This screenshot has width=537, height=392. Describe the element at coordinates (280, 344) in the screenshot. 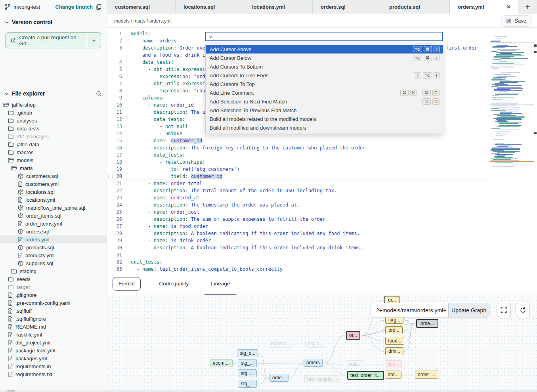

I see `lineage-node: ecom.r...` at that location.